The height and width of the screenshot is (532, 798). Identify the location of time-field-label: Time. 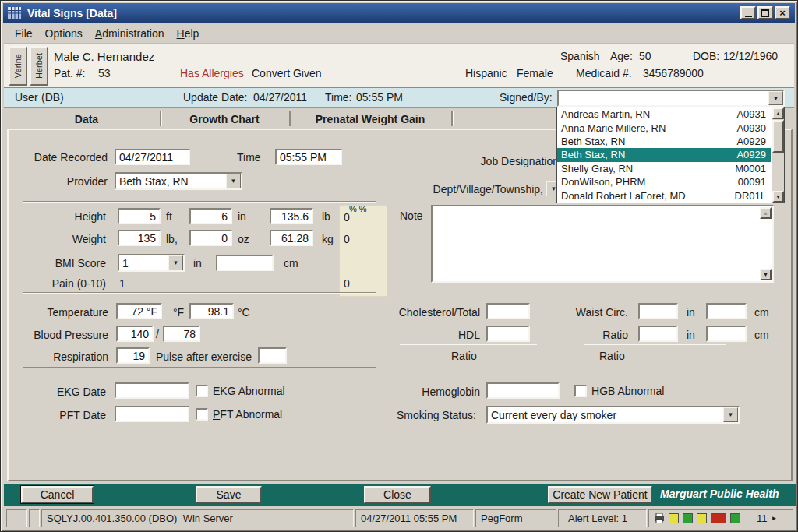
(249, 157).